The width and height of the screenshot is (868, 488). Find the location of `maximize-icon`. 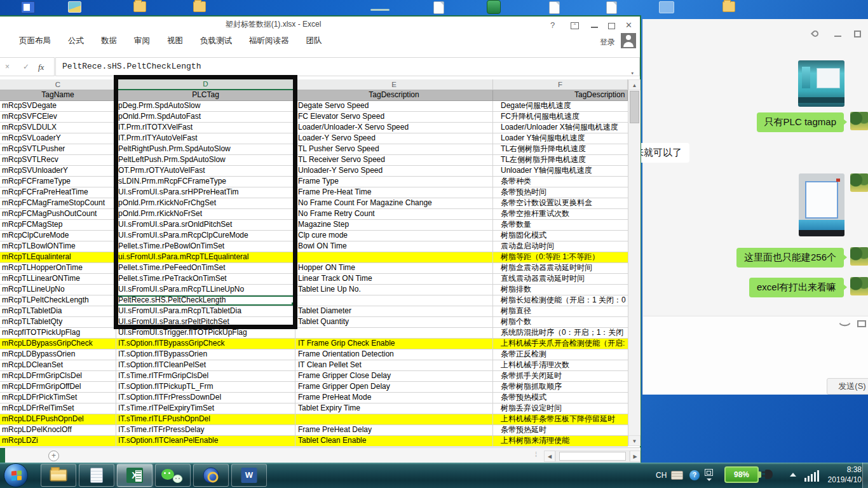

maximize-icon is located at coordinates (858, 34).